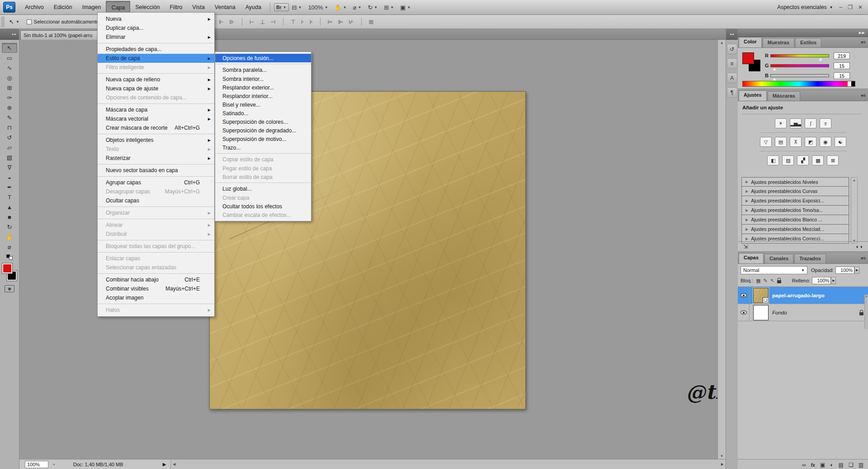 The height and width of the screenshot is (469, 868). Describe the element at coordinates (781, 123) in the screenshot. I see `adjustment-icon: ☀` at that location.